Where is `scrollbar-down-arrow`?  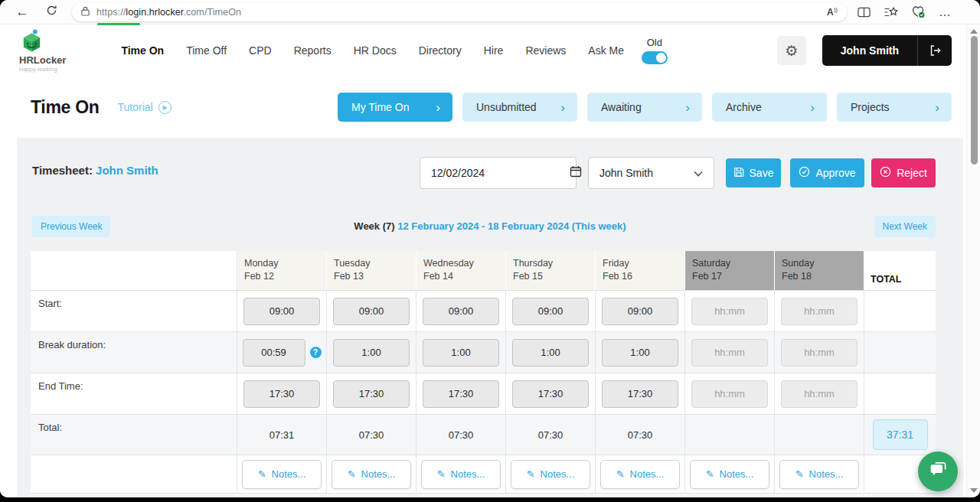 scrollbar-down-arrow is located at coordinates (974, 491).